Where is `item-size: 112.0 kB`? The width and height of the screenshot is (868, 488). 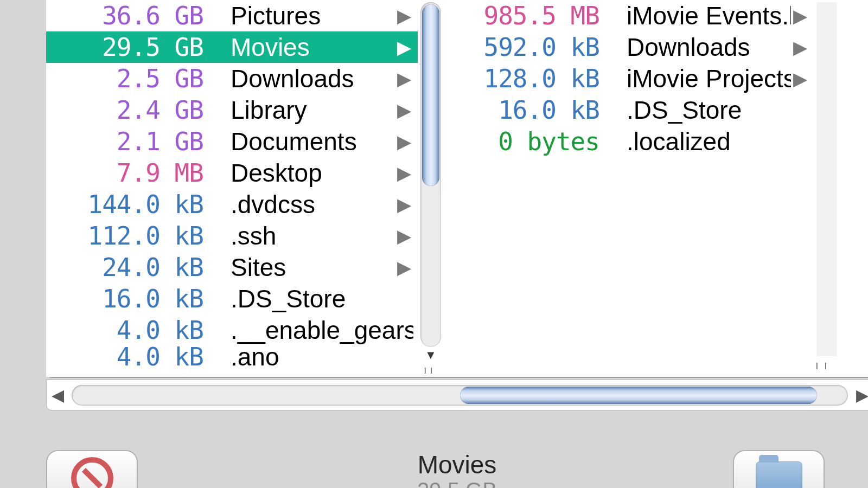
item-size: 112.0 kB is located at coordinates (125, 236).